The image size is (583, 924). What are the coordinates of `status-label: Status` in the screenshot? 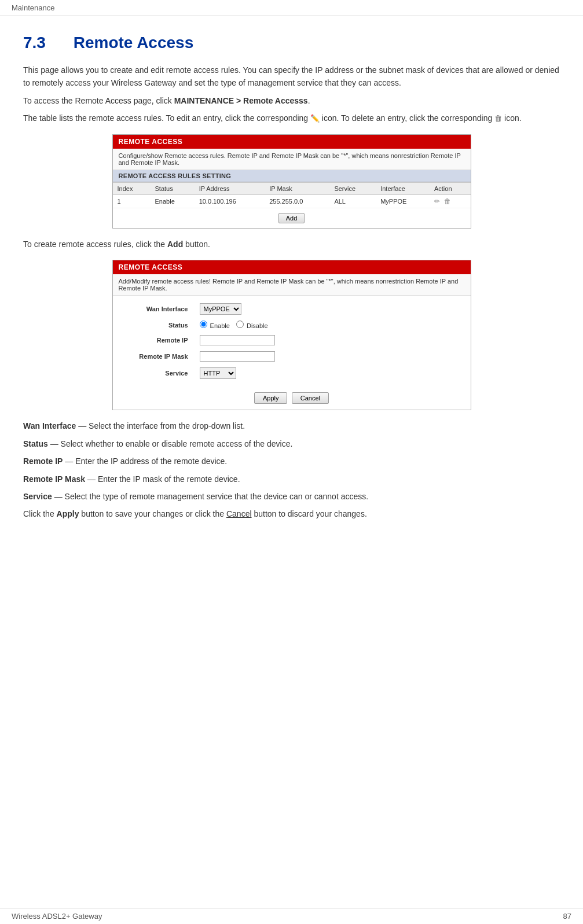 It's located at (153, 325).